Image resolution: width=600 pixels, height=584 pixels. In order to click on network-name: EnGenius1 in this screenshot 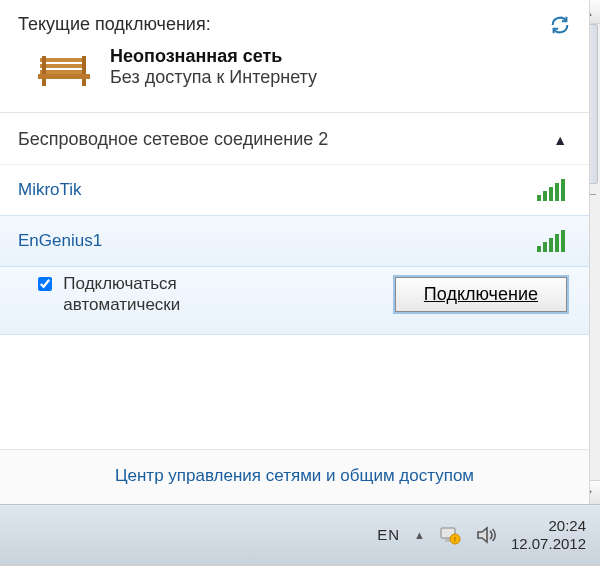, I will do `click(60, 241)`.